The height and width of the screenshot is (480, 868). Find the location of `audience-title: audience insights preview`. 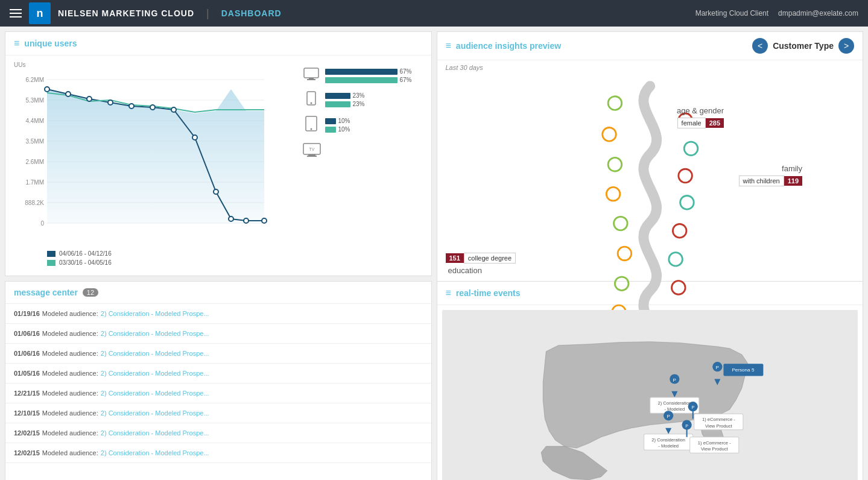

audience-title: audience insights preview is located at coordinates (508, 46).